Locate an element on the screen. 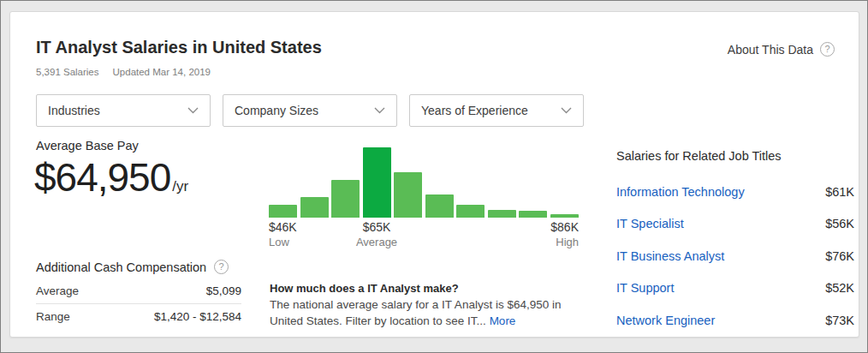  additional-comp-label: Additional Cash Compensation is located at coordinates (122, 267).